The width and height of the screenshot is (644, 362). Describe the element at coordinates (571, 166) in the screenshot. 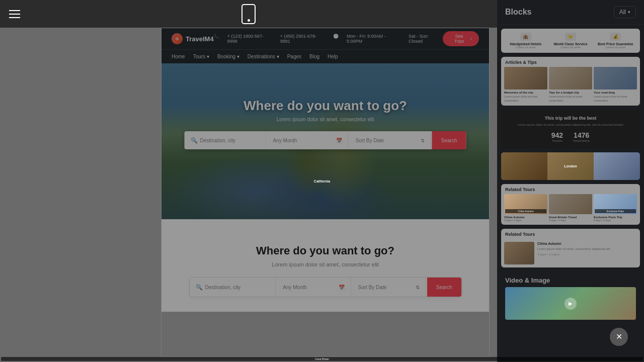

I see `gallery-item-2: London` at that location.